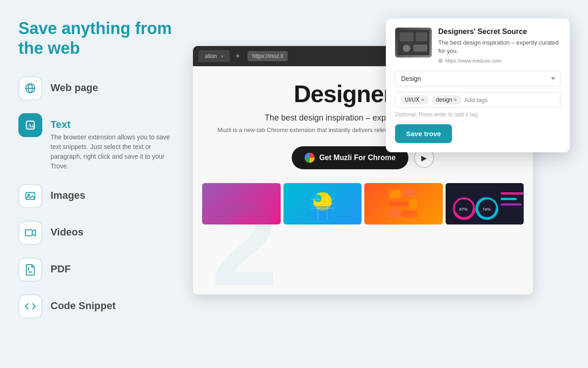  What do you see at coordinates (478, 46) in the screenshot?
I see `popup-header: Designers' Secret Source The best design…` at bounding box center [478, 46].